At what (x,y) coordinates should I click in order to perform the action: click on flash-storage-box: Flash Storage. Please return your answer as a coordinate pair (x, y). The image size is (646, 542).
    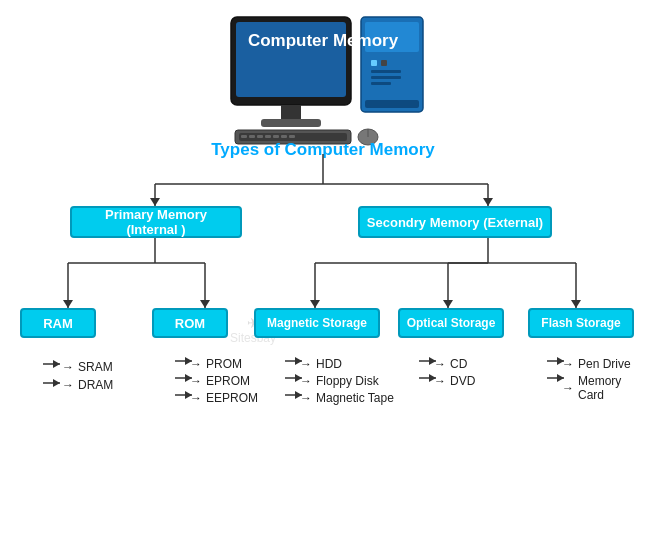
    Looking at the image, I should click on (581, 323).